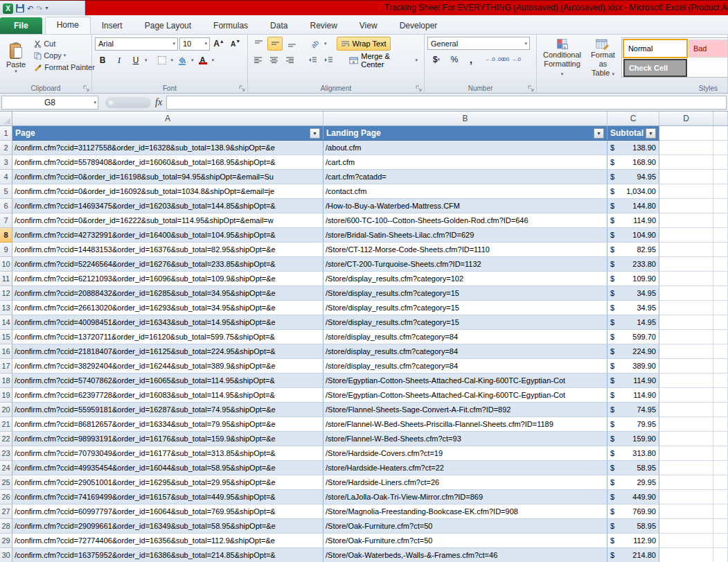 This screenshot has height=562, width=728. What do you see at coordinates (6, 308) in the screenshot?
I see `row-header-13: 13` at bounding box center [6, 308].